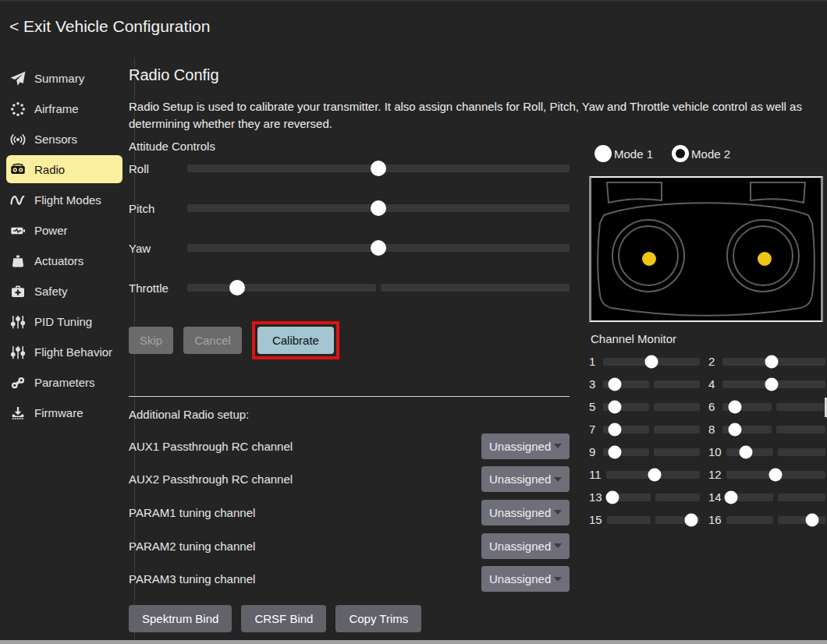 The height and width of the screenshot is (644, 827). Describe the element at coordinates (350, 396) in the screenshot. I see `section-divider` at that location.